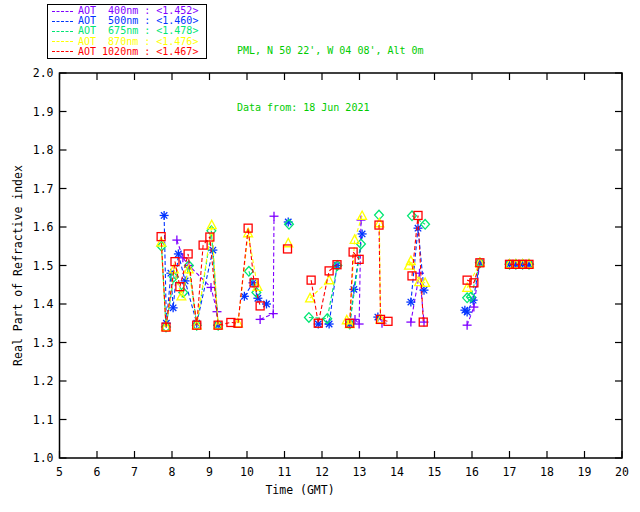 The height and width of the screenshot is (512, 640). I want to click on legend-box: AOT 400nm : <1.452>AOT 500nm : <1.460>AO…, so click(127, 32).